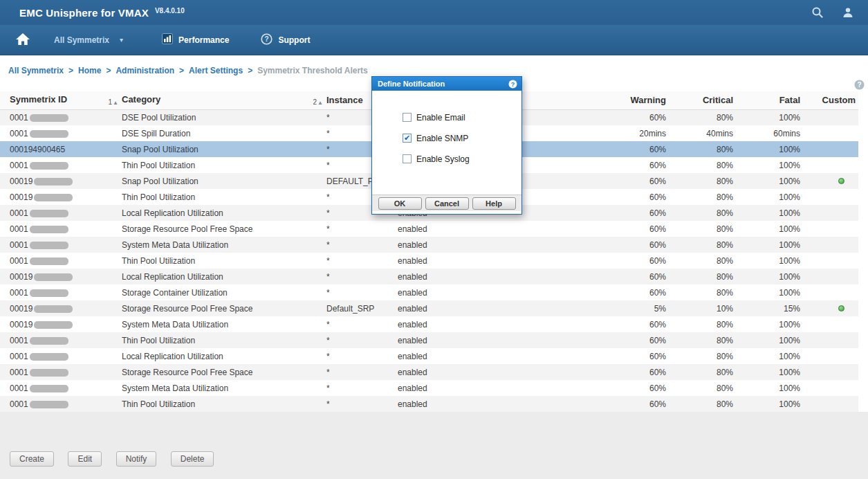  Describe the element at coordinates (700, 100) in the screenshot. I see `column-header-critical: Critical` at that location.